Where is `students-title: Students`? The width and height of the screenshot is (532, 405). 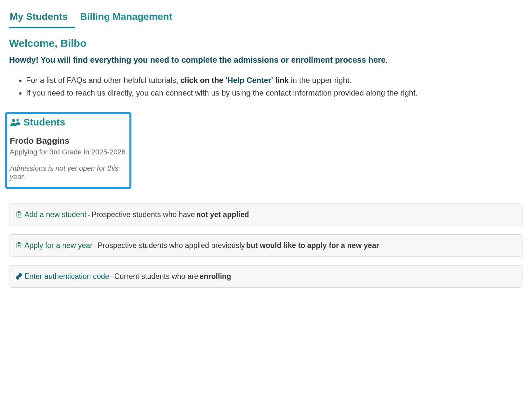
students-title: Students is located at coordinates (44, 122).